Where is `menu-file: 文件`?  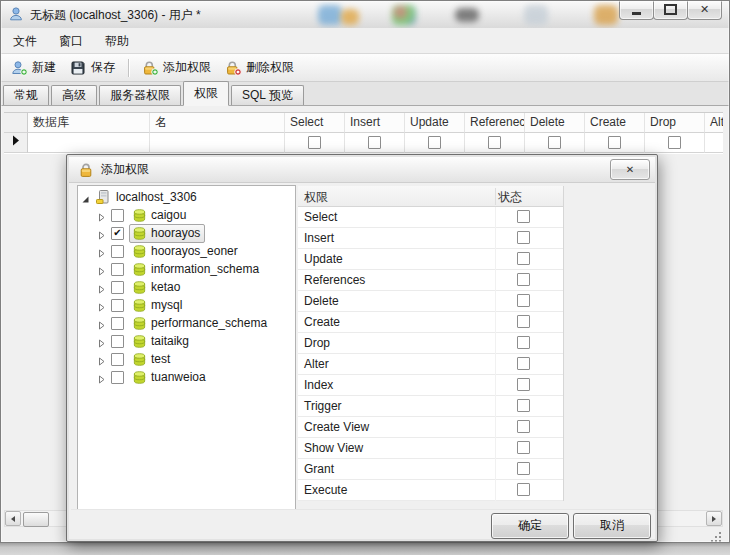 menu-file: 文件 is located at coordinates (25, 41).